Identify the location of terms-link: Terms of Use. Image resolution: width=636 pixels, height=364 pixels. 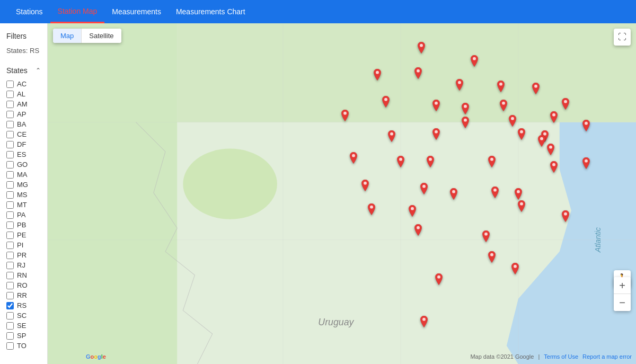
(561, 357).